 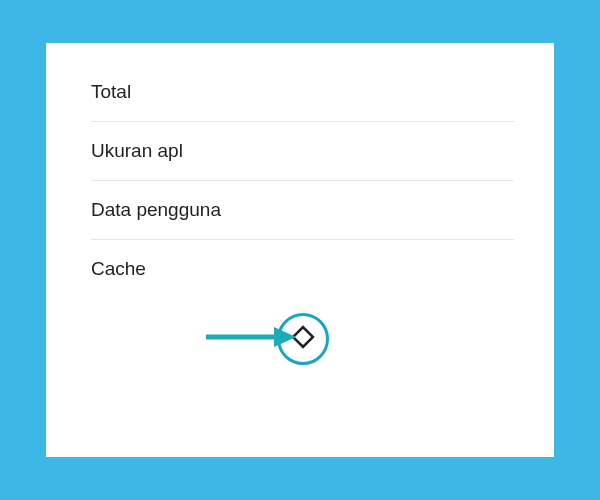 What do you see at coordinates (302, 210) in the screenshot?
I see `list-item-user-data: Data pengguna` at bounding box center [302, 210].